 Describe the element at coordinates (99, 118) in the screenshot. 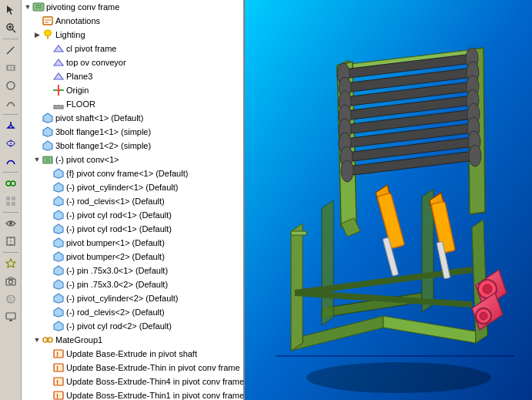

I see `label-8: pivot shaft<1> (Default)` at that location.